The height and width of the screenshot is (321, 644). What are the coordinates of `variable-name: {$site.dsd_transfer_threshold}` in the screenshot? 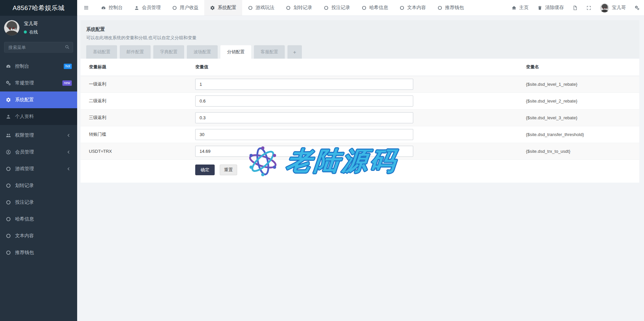 It's located at (583, 134).